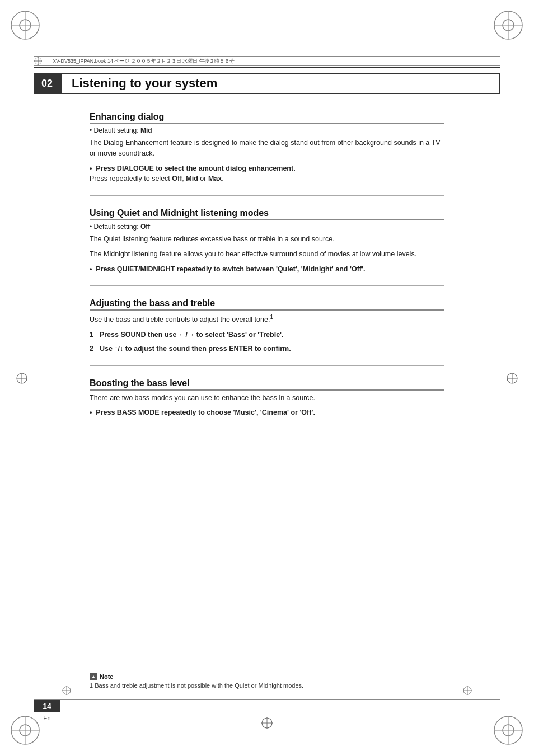 Image resolution: width=534 pixels, height=756 pixels. I want to click on instruction-dialogue: • Press DIALOGUE to select the amount di…, so click(267, 174).